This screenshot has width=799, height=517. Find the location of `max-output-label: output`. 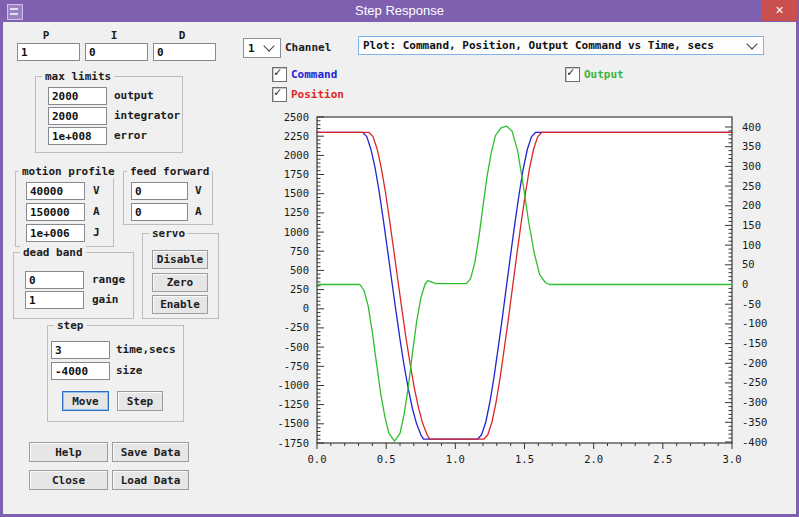

max-output-label: output is located at coordinates (134, 96).